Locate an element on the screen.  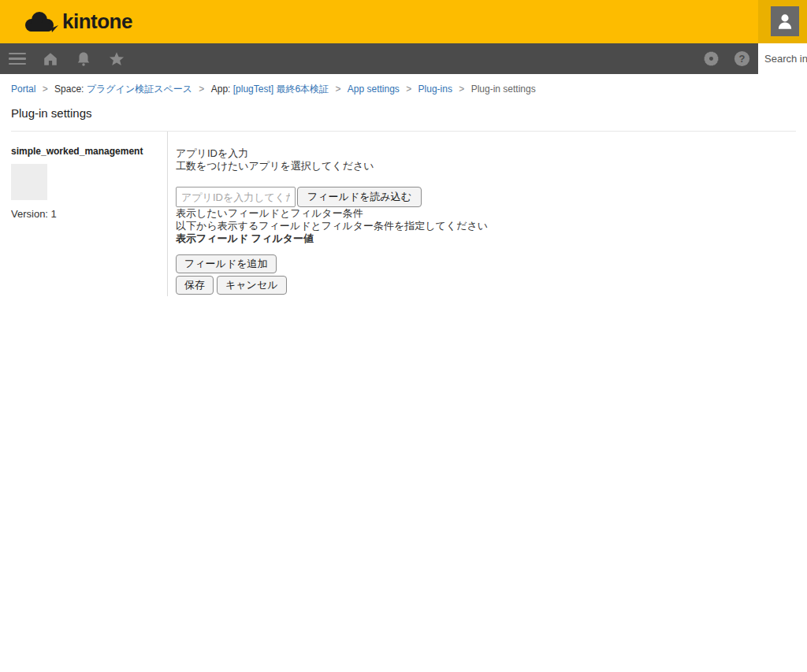
breadcrumb-app-settings: App settings is located at coordinates (374, 89).